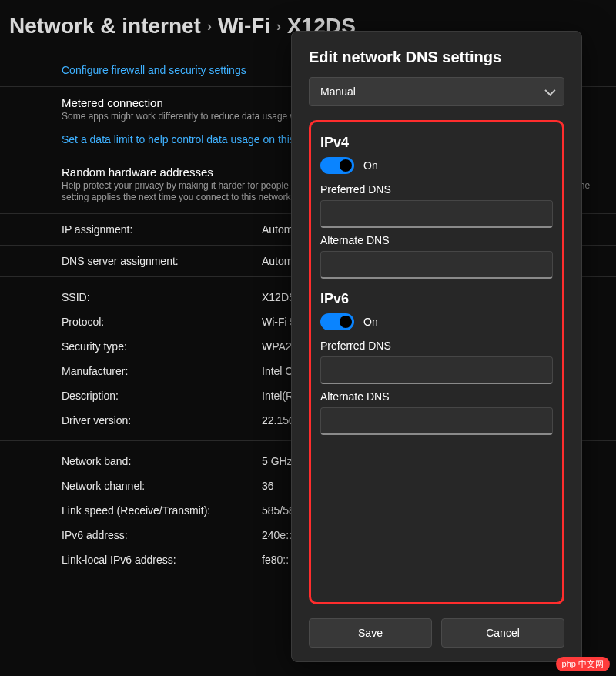  I want to click on save-button: Save, so click(370, 633).